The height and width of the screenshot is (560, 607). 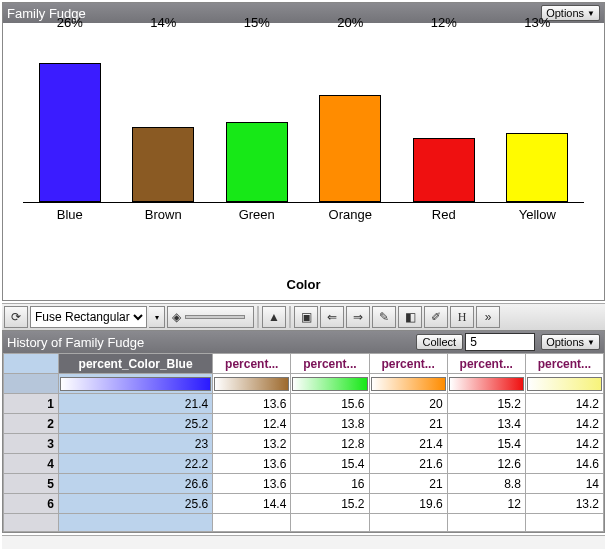 I want to click on cell-red: 12.6, so click(x=486, y=464).